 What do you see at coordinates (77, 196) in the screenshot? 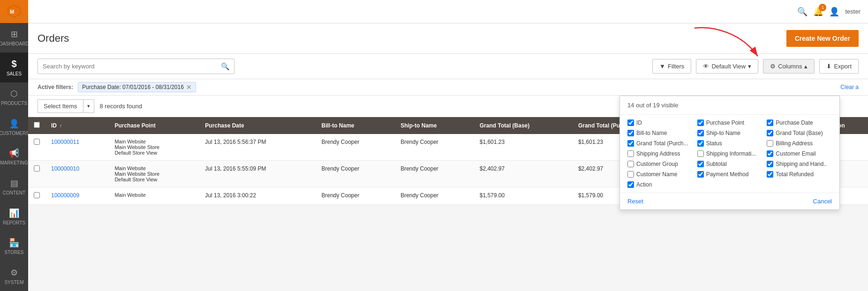
I see `row-id: 100000009` at bounding box center [77, 196].